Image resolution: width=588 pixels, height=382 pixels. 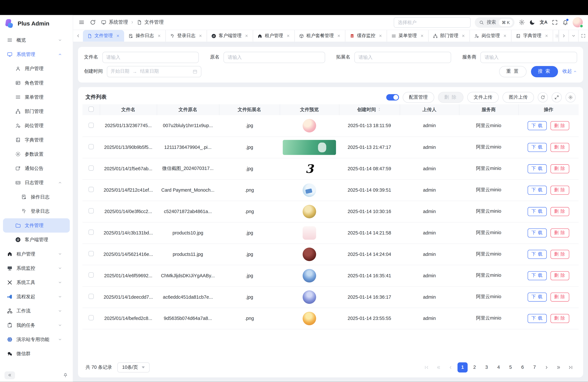 I want to click on fullscreen-icon, so click(x=555, y=22).